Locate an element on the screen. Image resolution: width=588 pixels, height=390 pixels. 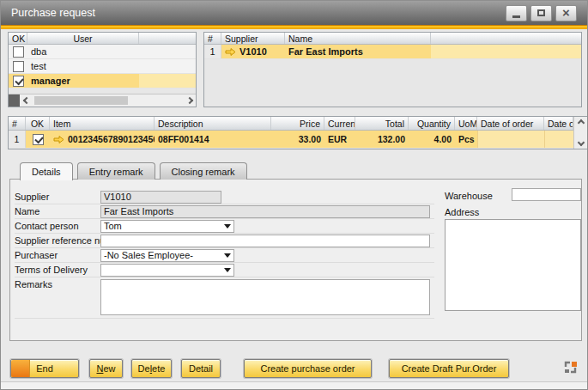
close-button: × is located at coordinates (567, 14).